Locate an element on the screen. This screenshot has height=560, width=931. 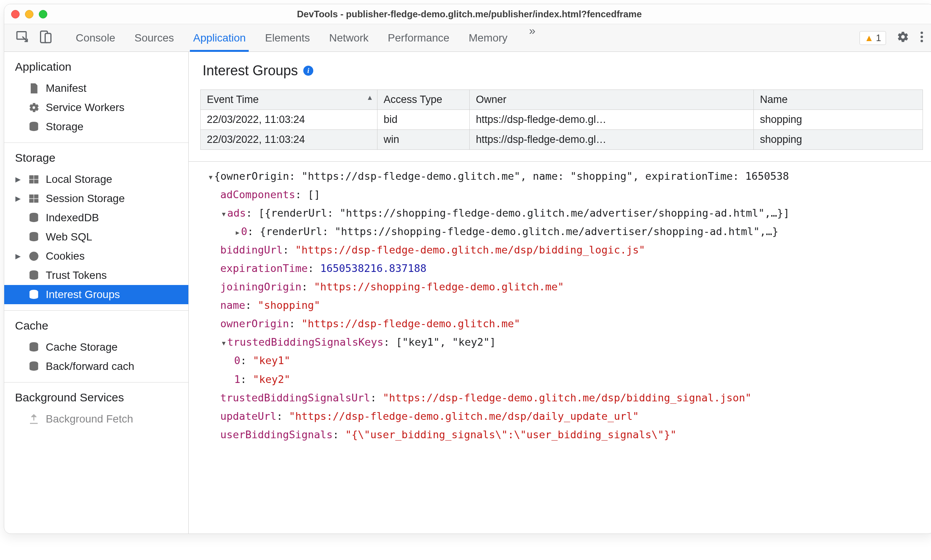
tab-sources: Sources is located at coordinates (155, 38).